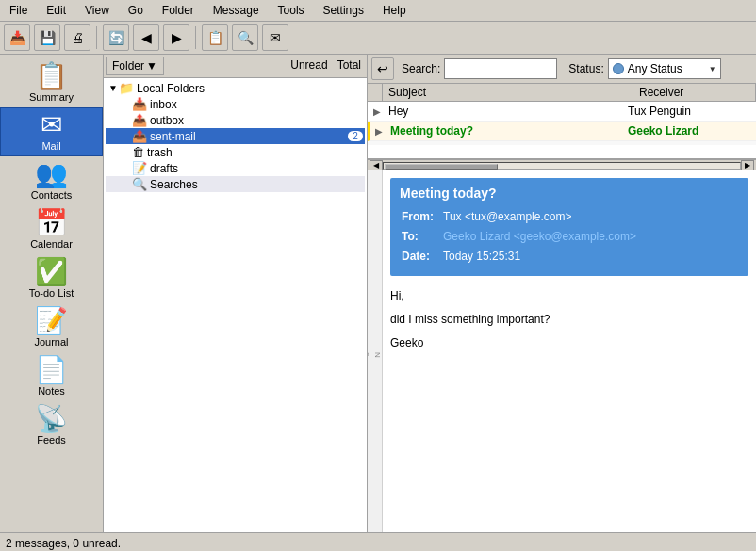 The width and height of the screenshot is (756, 551). What do you see at coordinates (140, 121) in the screenshot?
I see `tree-outbox-icon: 📤` at bounding box center [140, 121].